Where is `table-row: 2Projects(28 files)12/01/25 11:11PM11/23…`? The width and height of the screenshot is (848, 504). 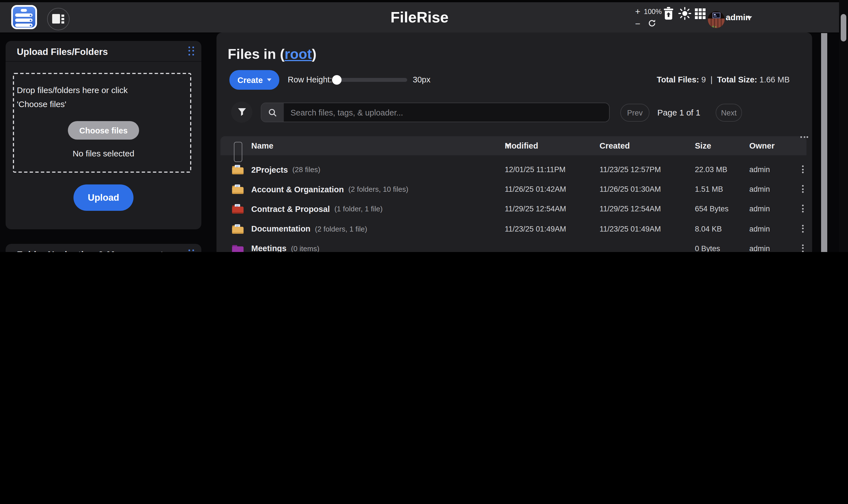 table-row: 2Projects(28 files)12/01/25 11:11PM11/23… is located at coordinates (514, 169).